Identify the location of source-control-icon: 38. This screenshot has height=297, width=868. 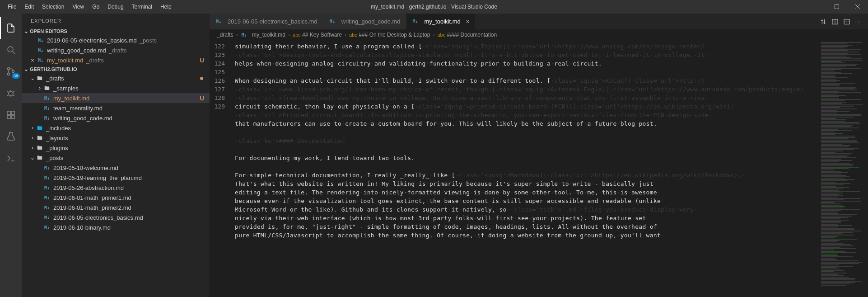
(11, 71).